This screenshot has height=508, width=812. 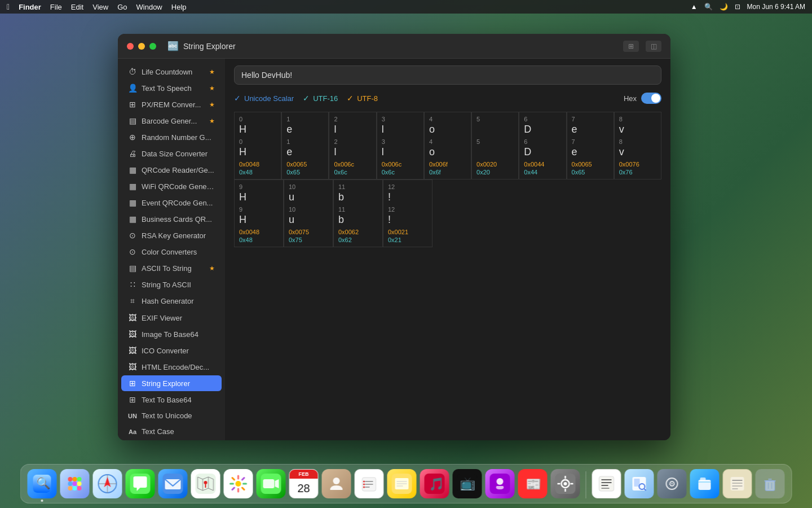 I want to click on sidebar-item-text-to-speech: 👤 Text To Speech ★, so click(x=171, y=88).